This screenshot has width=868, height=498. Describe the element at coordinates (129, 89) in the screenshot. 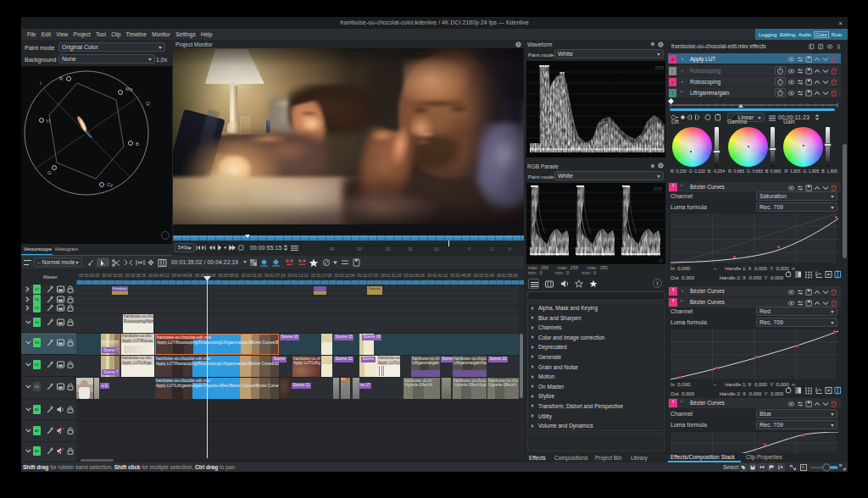

I see `svg-text: Mg` at that location.